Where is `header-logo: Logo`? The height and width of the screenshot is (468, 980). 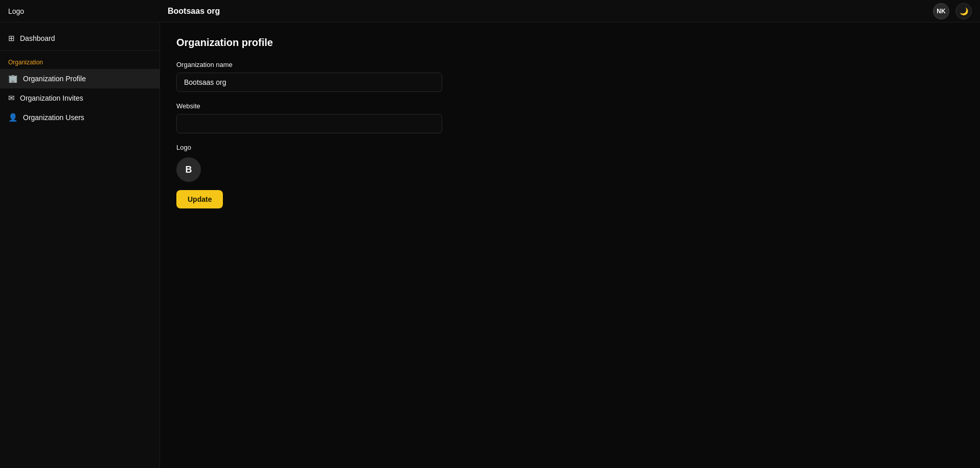
header-logo: Logo is located at coordinates (16, 11).